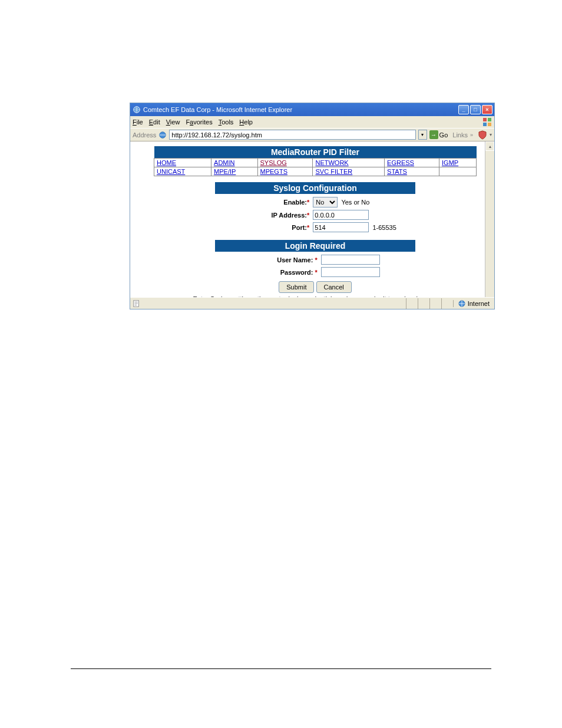  Describe the element at coordinates (300, 110) in the screenshot. I see `window-title: Comtech EF Data Corp - Microsoft Interne…` at that location.